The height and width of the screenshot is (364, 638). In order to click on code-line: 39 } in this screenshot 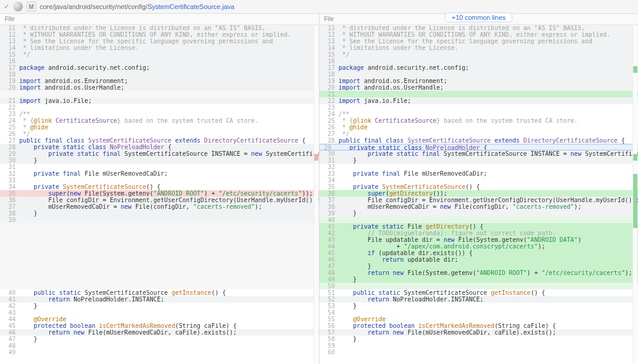, I will do `click(479, 213)`.